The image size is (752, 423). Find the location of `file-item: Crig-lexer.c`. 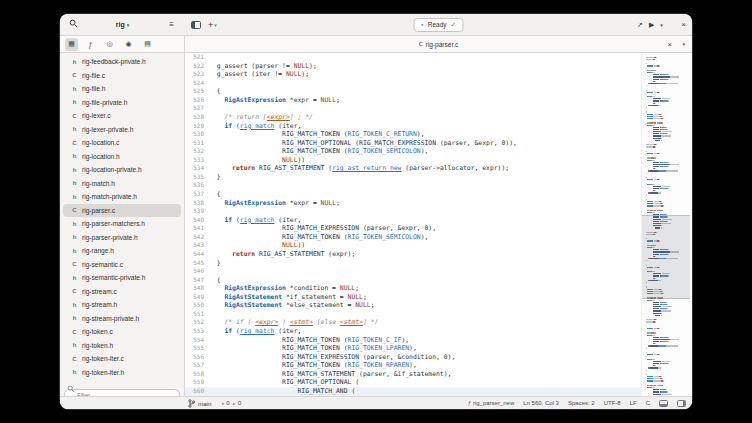

file-item: Crig-lexer.c is located at coordinates (122, 116).